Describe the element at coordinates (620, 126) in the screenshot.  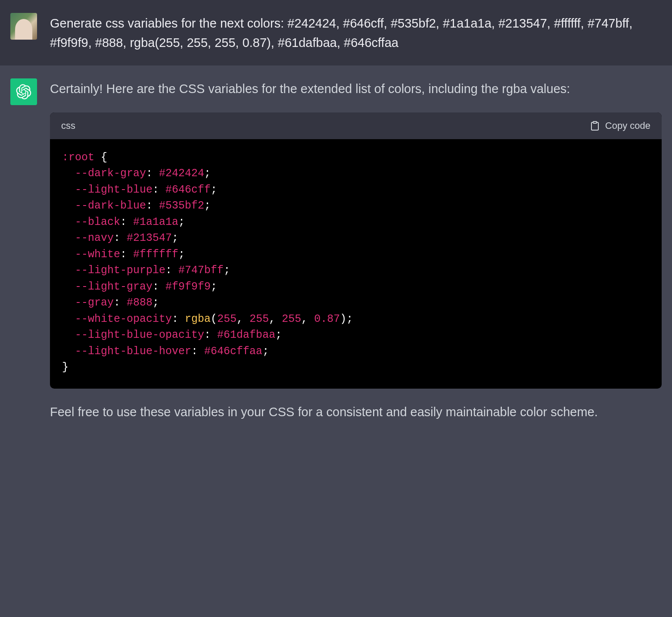
I see `copy-code-button: Copy code` at that location.